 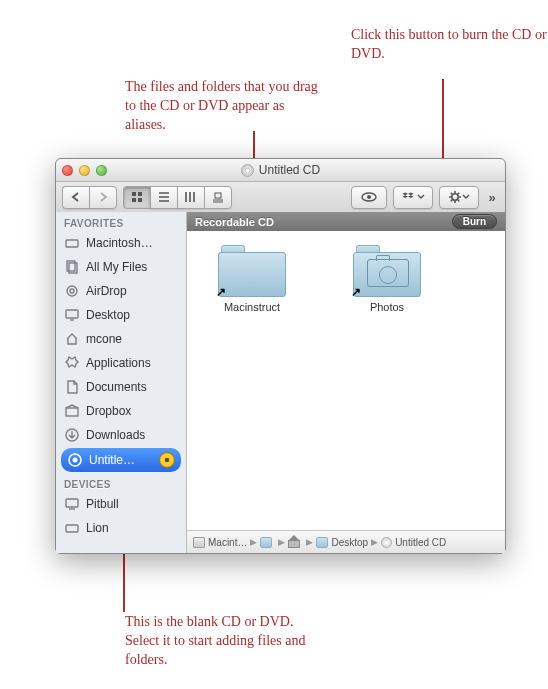 What do you see at coordinates (136, 198) in the screenshot?
I see `icon-view-button` at bounding box center [136, 198].